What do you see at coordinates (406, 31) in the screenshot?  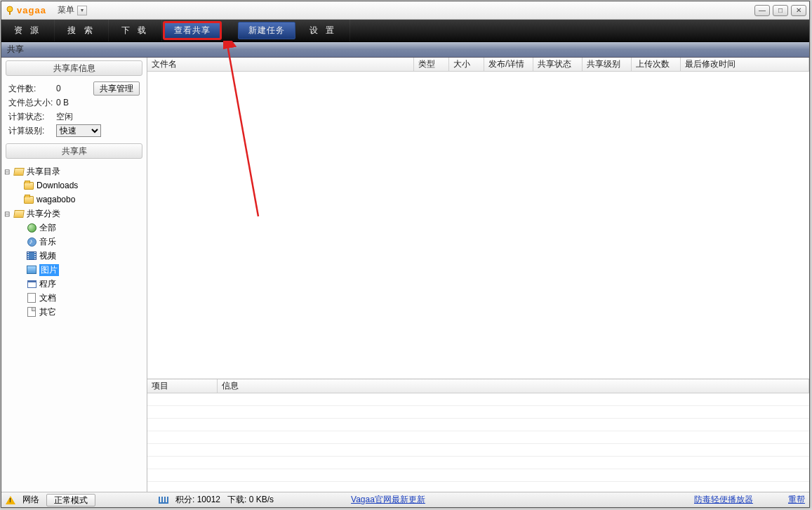 I see `main-toolbar: 资 源 搜 索 下 载 查看共享 新建任务 设 置` at bounding box center [406, 31].